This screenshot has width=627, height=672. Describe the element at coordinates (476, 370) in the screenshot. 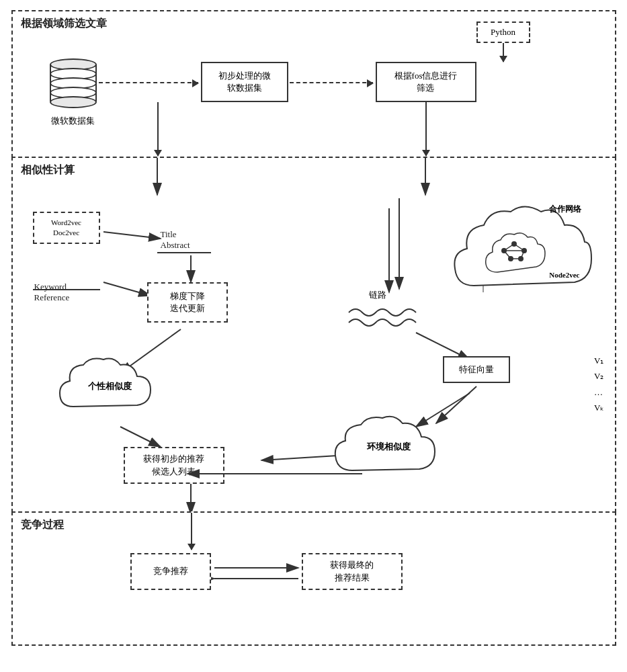

I see `feature-vector-box: 特征向量` at that location.